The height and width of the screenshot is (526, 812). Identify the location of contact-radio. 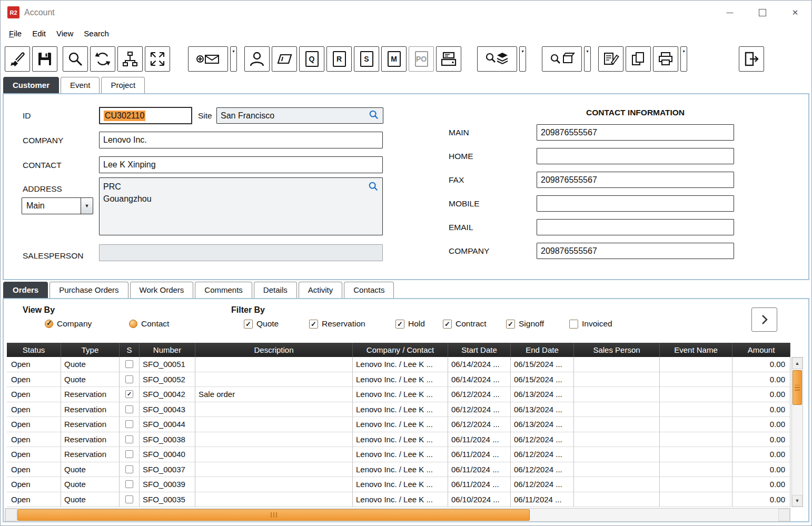
(133, 324).